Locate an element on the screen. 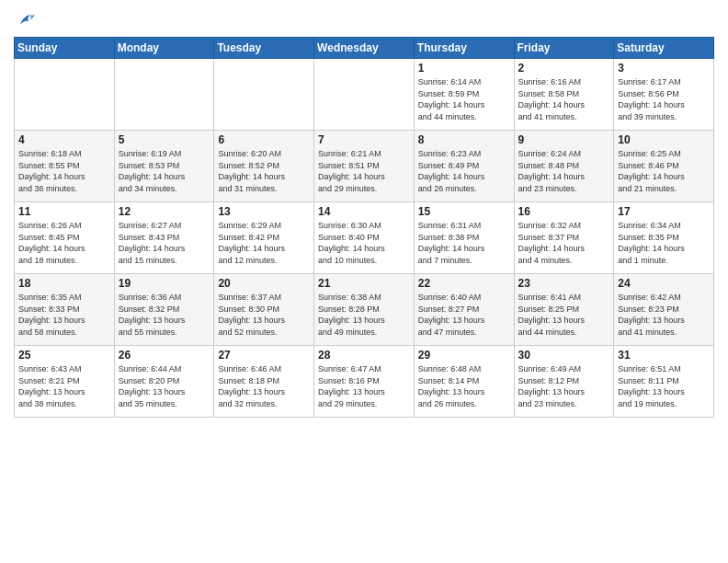 The width and height of the screenshot is (728, 563). day-info: Sunrise: 6:20 AM Sunset: 8:52 PM Dayligh… is located at coordinates (264, 171).